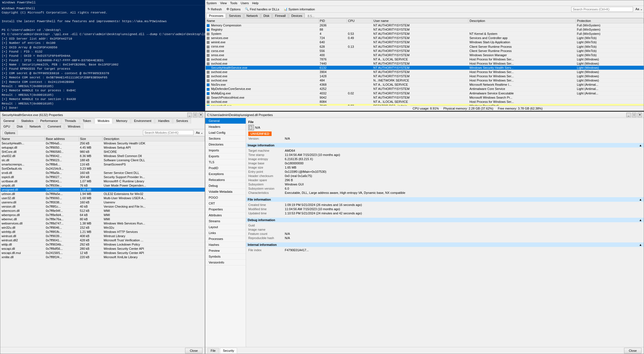 This screenshot has width=644, height=354. What do you see at coordinates (103, 244) in the screenshot?
I see `list-item: wldp.dll 0x7ff9034b... 292 kB Windows Lo…` at bounding box center [103, 244].